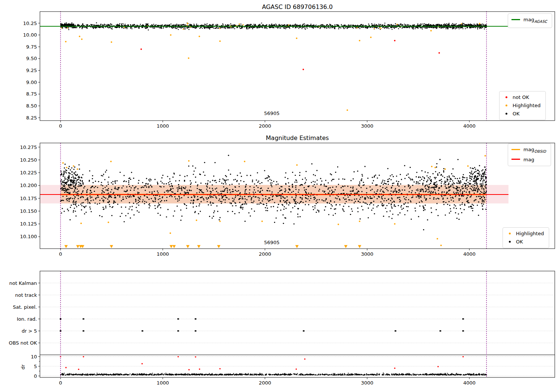 Image resolution: width=560 pixels, height=392 pixels. I want to click on mag-agasc-line-swatch, so click(516, 19).